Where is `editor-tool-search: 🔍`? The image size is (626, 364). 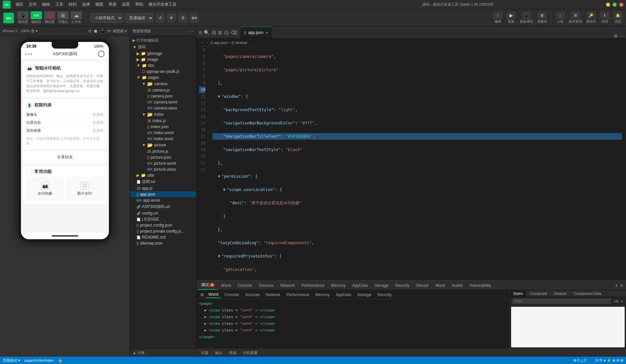
editor-tool-search: 🔍 is located at coordinates (206, 33).